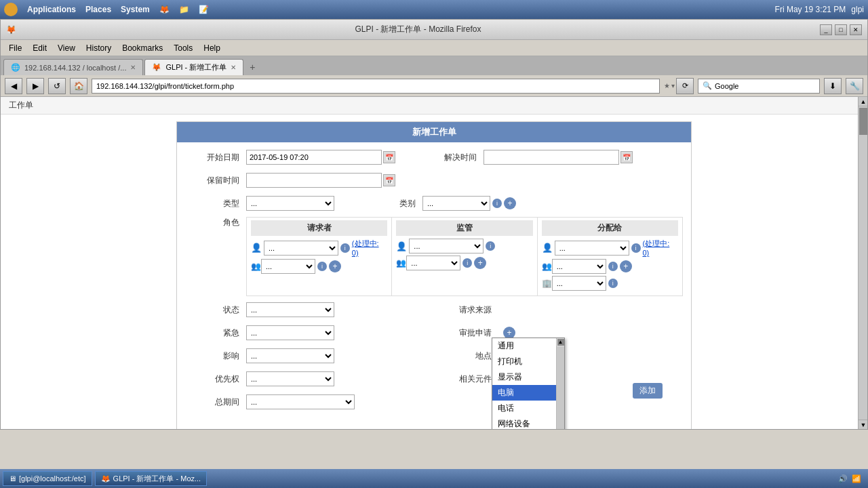  What do you see at coordinates (579, 283) in the screenshot?
I see `assign-supplier-select: ...` at bounding box center [579, 283].